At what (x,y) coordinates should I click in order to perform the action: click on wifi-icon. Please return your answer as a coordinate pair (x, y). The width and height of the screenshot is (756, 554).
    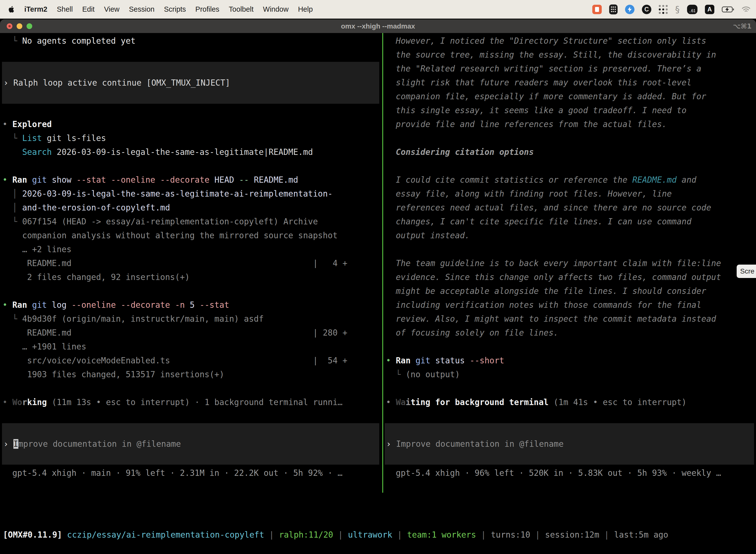
    Looking at the image, I should click on (746, 9).